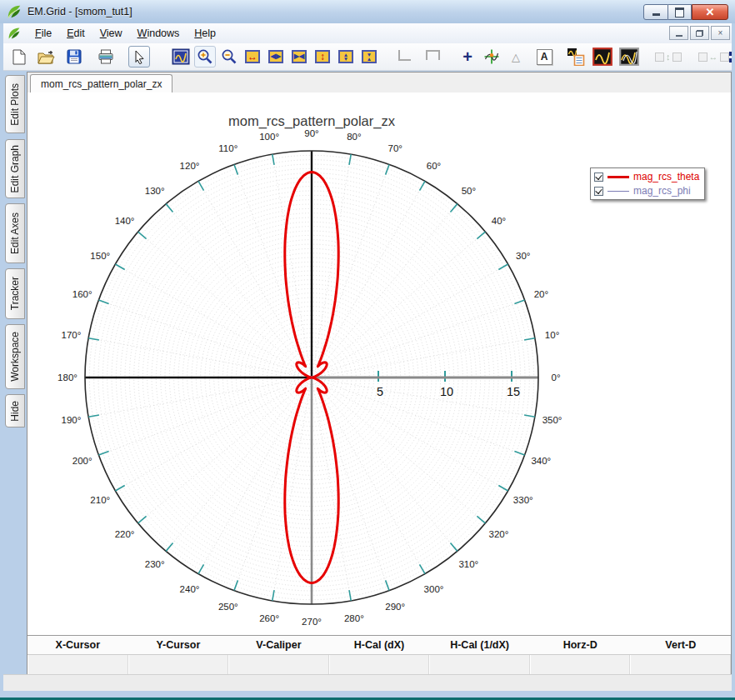  Describe the element at coordinates (598, 192) in the screenshot. I see `legend-checkbox-mag_rcs_phi` at that location.